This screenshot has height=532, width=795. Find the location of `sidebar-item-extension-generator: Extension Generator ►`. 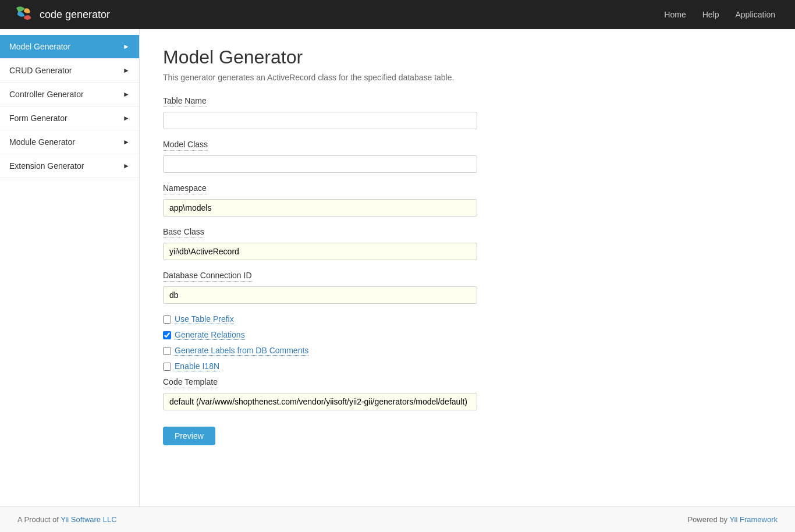

sidebar-item-extension-generator: Extension Generator ► is located at coordinates (70, 166).